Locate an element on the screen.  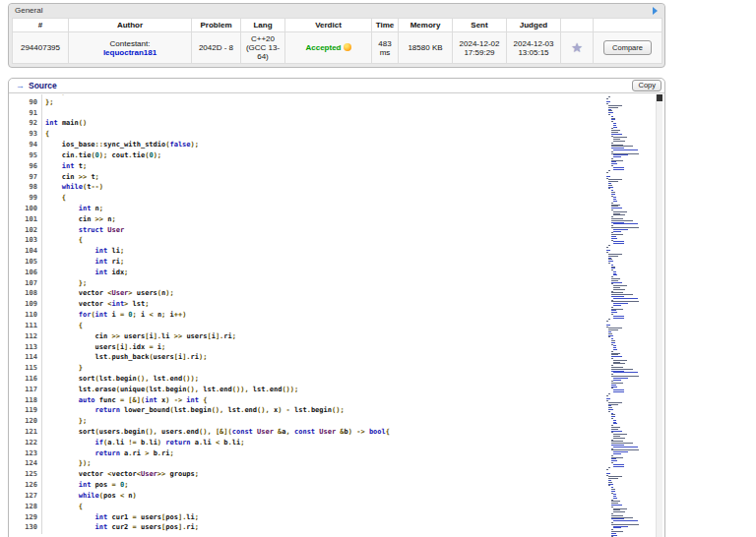
compare-button: Compare is located at coordinates (628, 47).